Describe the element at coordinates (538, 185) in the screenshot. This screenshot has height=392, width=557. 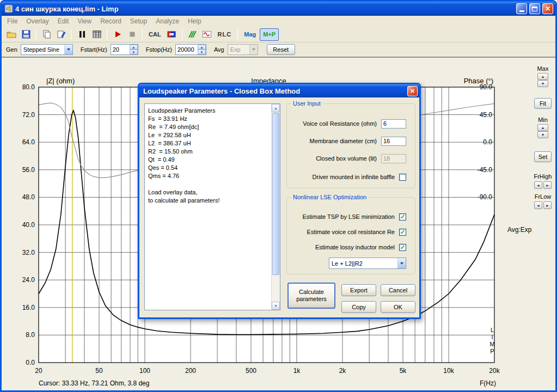
I see `frhigh-left-button: ◄` at that location.